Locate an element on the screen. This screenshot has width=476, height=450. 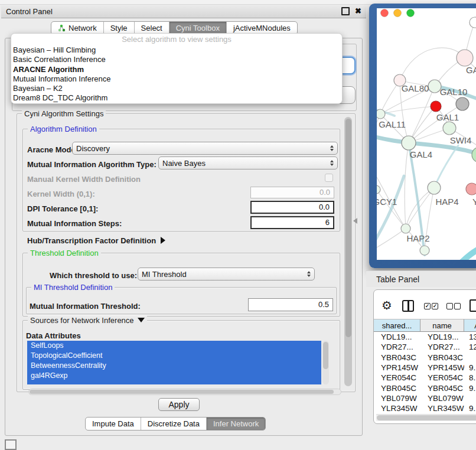
tab-cyni-toolbox: Cyni Toolbox is located at coordinates (198, 28).